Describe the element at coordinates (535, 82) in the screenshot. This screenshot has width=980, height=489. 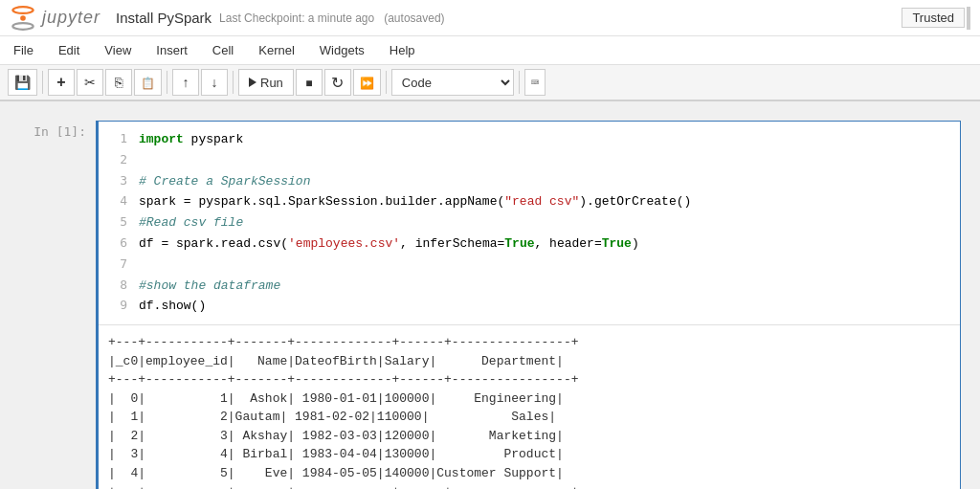
I see `keyboard-shortcuts-button` at that location.